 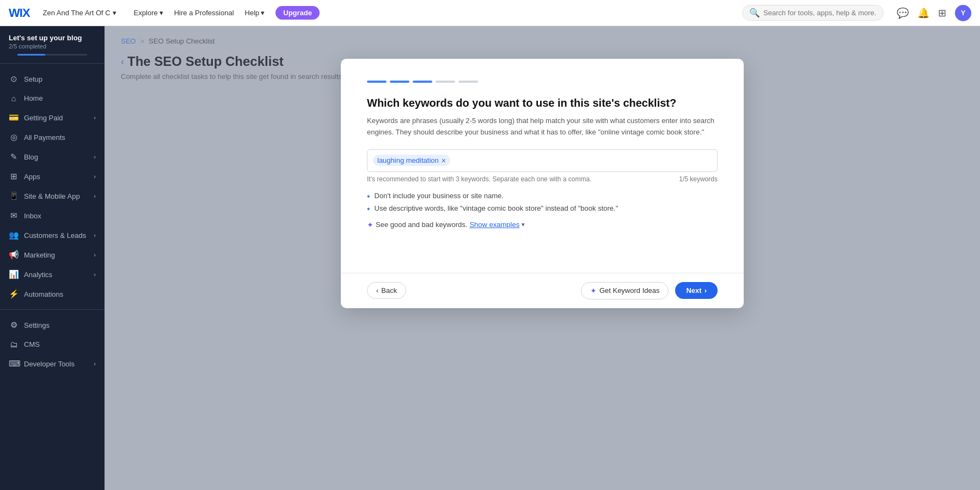 What do you see at coordinates (444, 161) in the screenshot?
I see `keyword-tag-remove-button: ×` at bounding box center [444, 161].